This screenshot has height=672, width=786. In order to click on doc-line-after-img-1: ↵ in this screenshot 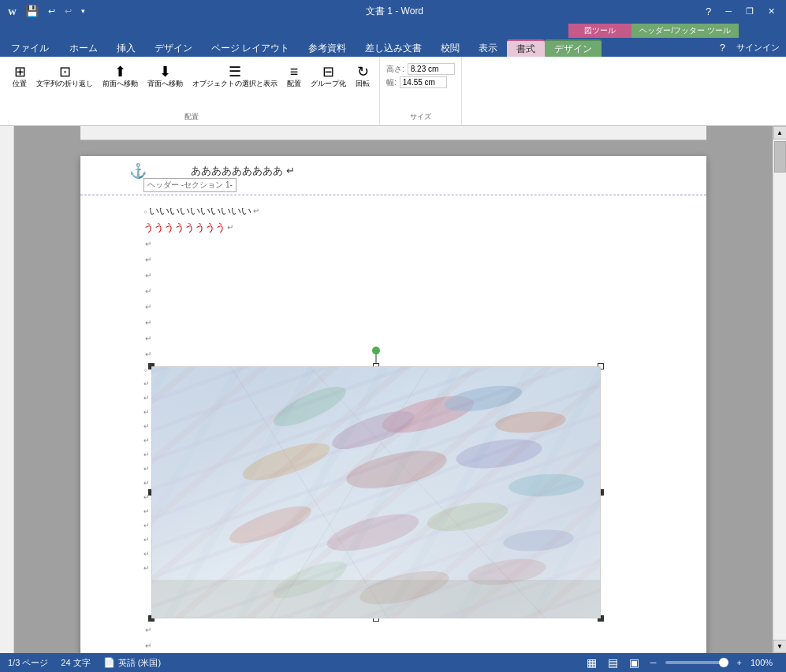, I will do `click(393, 630)`.